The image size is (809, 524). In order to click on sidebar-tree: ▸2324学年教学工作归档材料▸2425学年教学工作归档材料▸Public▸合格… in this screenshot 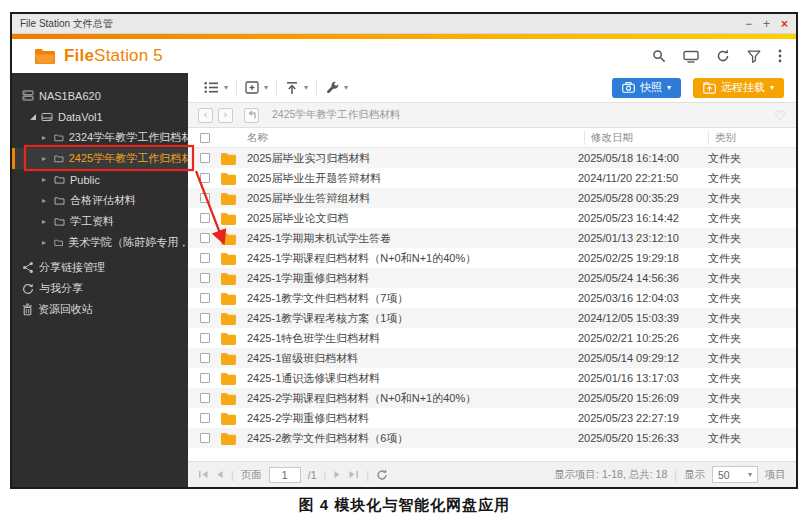, I will do `click(100, 190)`.